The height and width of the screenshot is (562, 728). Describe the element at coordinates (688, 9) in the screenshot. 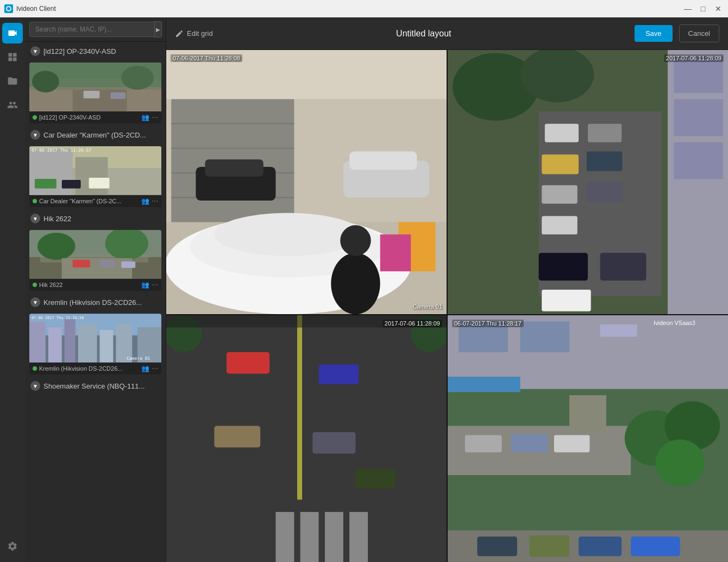

I see `minimize-button: —` at that location.